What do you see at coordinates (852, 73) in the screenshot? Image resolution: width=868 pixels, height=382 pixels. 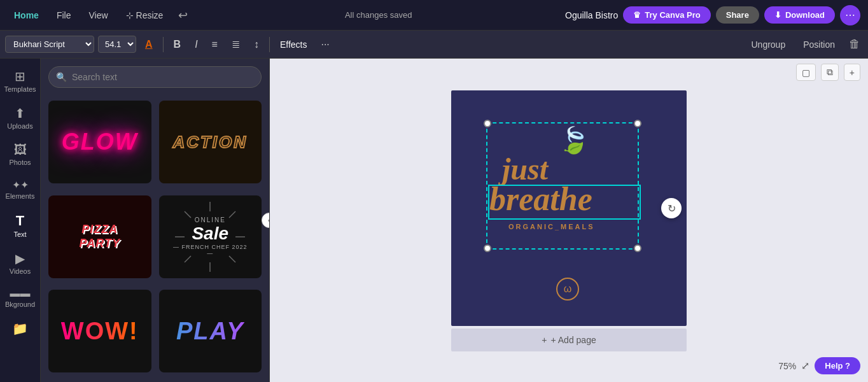 I see `add-element-button: +` at bounding box center [852, 73].